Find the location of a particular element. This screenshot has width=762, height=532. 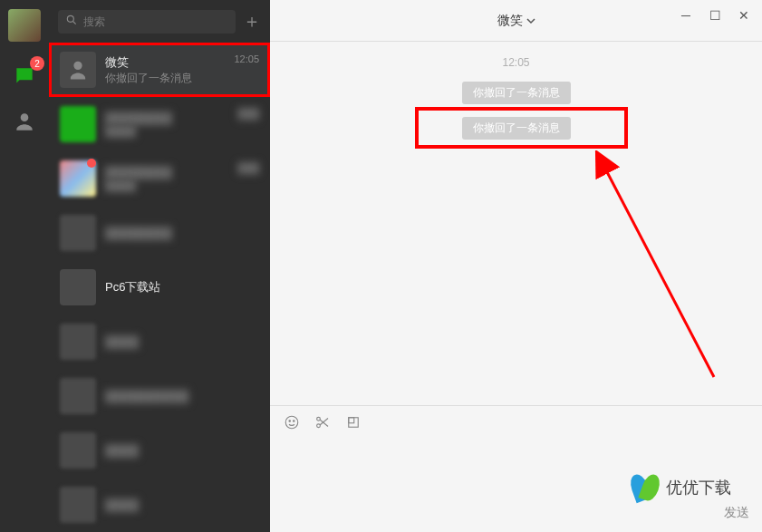

chat-item: ██████████ is located at coordinates (159, 396).